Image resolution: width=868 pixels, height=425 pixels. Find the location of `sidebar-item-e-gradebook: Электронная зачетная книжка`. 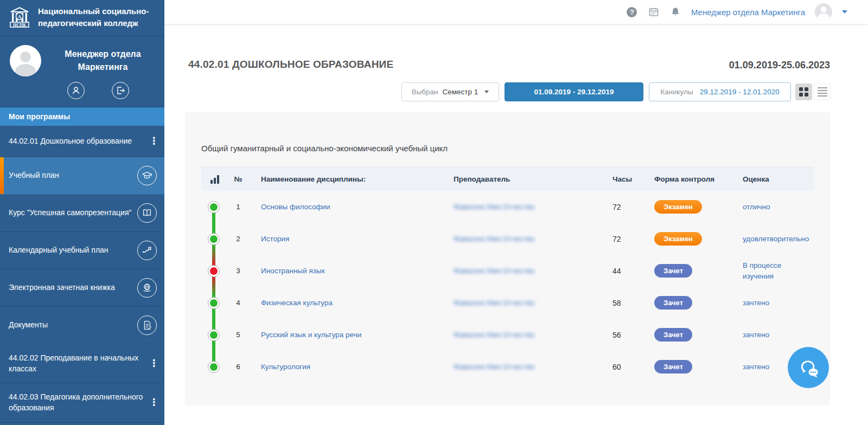

sidebar-item-e-gradebook: Электронная зачетная книжка is located at coordinates (82, 288).